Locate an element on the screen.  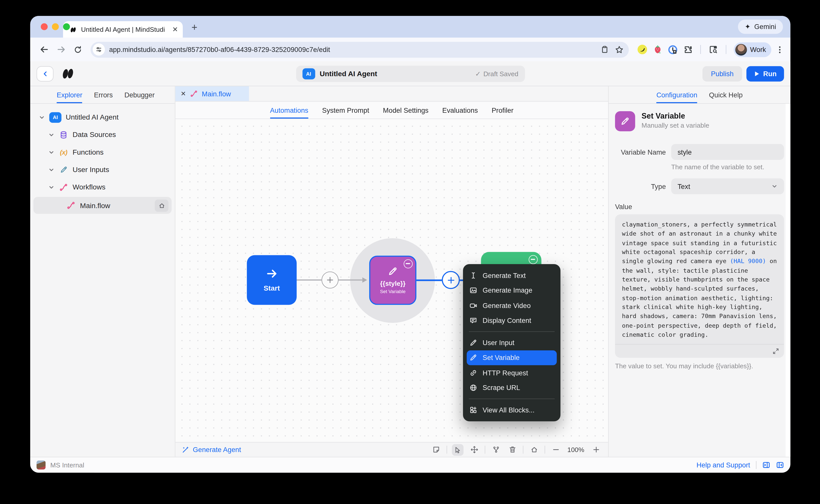
url-text: app.mindstudio.ai/agents/857270b0-af06-4… is located at coordinates (353, 49).